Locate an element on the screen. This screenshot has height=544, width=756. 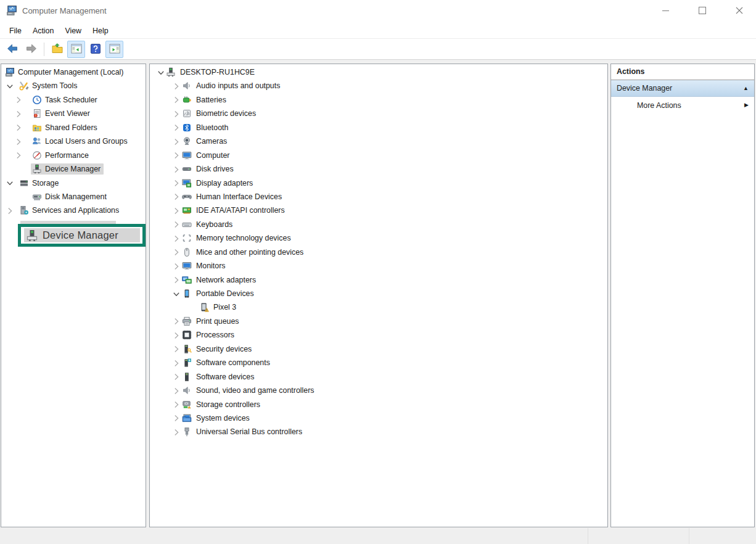
back-arrow-button is located at coordinates (12, 49).